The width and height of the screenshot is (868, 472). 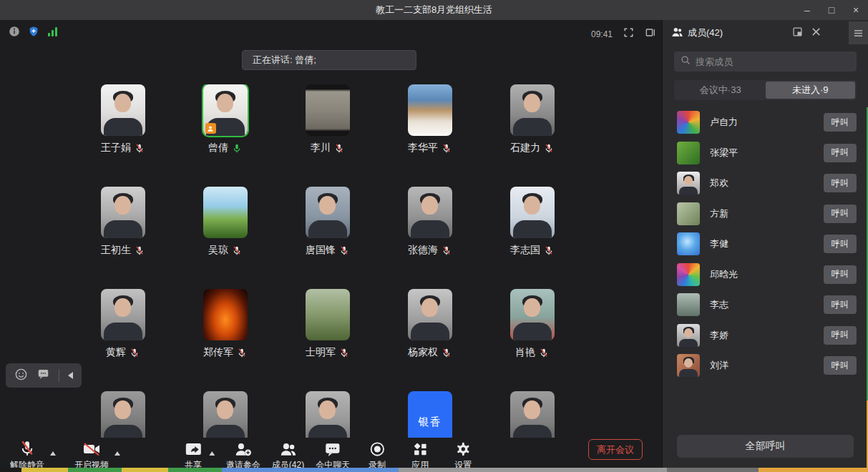 What do you see at coordinates (429, 250) in the screenshot?
I see `participant-name-row: 张德海` at bounding box center [429, 250].